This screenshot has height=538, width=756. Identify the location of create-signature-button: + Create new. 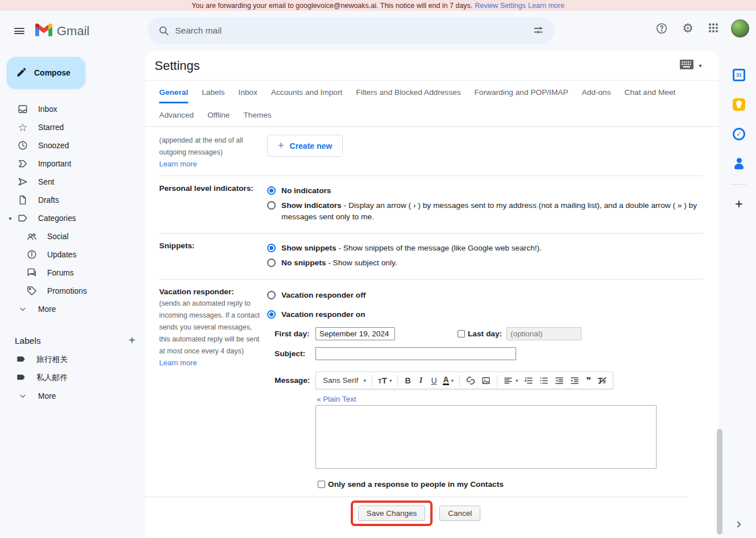
(305, 145).